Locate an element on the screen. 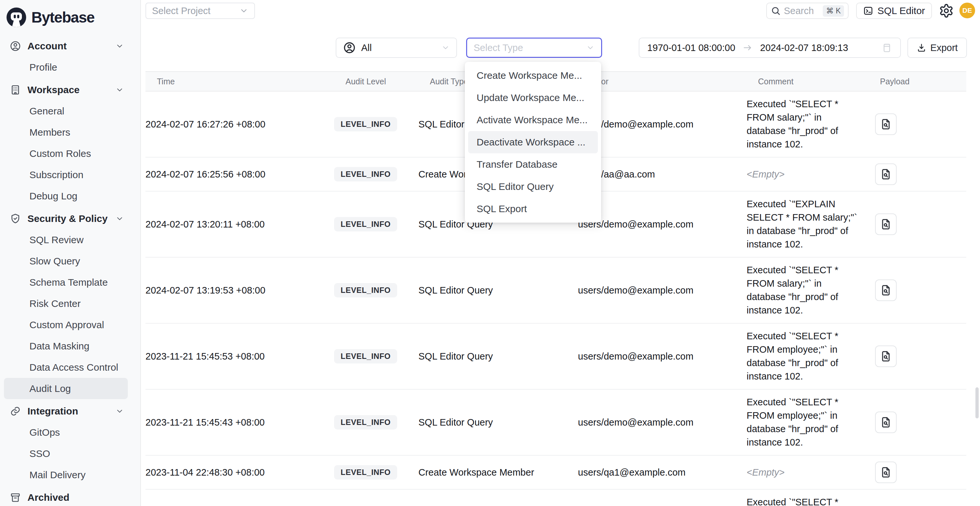 Image resolution: width=980 pixels, height=506 pixels. cell-time: 2024-02-07 16:25:56 +08:00 is located at coordinates (240, 174).